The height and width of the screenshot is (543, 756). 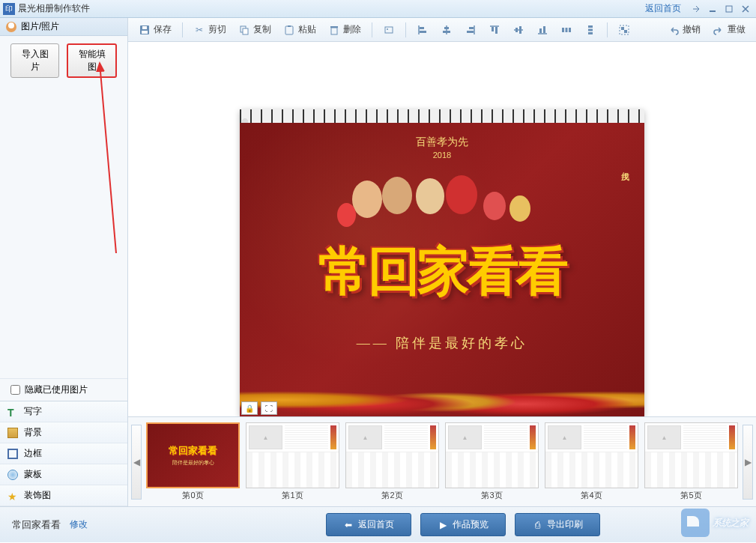 What do you see at coordinates (729, 30) in the screenshot?
I see `redo-button: 重做` at bounding box center [729, 30].